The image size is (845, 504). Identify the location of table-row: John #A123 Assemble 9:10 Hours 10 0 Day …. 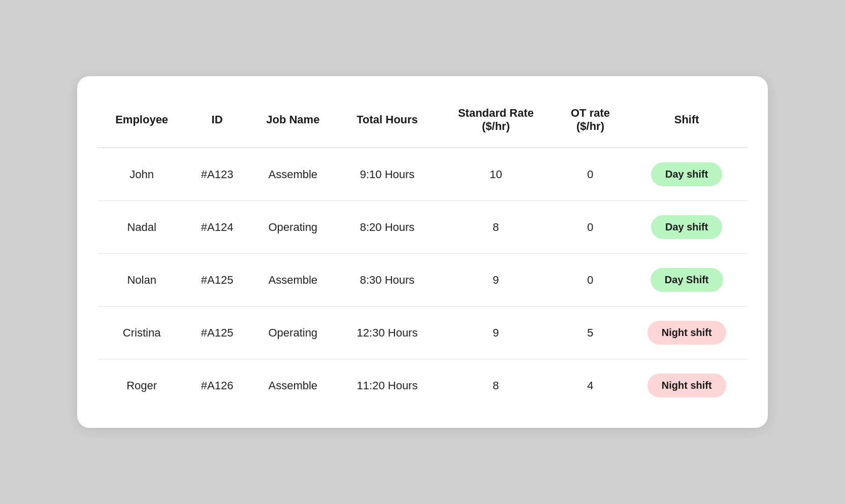
(422, 175).